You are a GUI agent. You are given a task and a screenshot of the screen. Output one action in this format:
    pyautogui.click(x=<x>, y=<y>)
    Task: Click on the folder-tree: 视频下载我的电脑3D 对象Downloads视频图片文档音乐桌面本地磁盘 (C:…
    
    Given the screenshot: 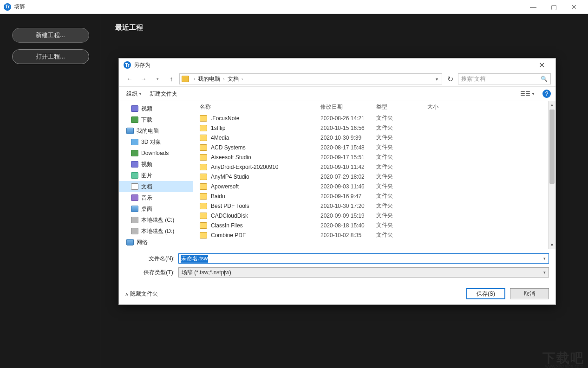 What is the action you would take?
    pyautogui.click(x=156, y=175)
    